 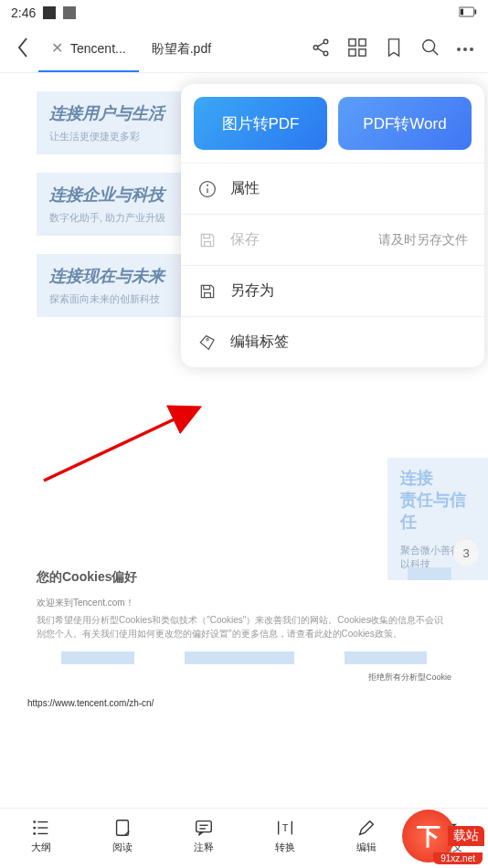 I want to click on save-icon, so click(x=207, y=240).